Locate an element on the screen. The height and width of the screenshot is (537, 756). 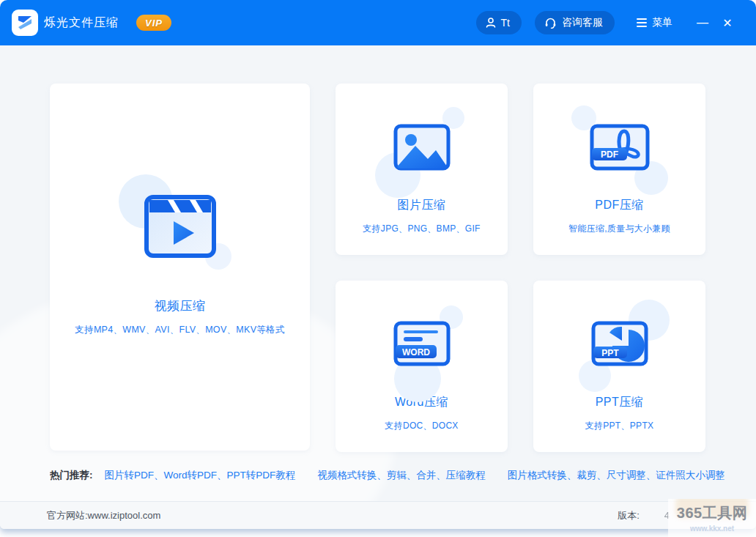
ppt-badge-label: PPT is located at coordinates (610, 353).